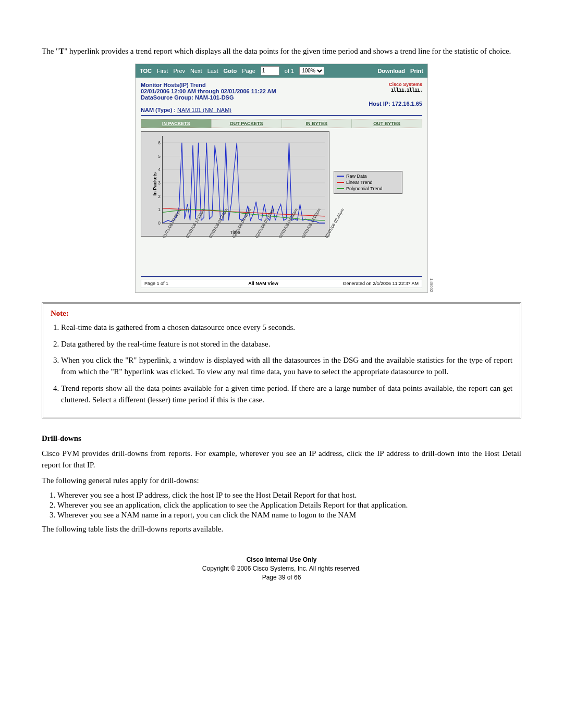 The image size is (563, 728). What do you see at coordinates (368, 189) in the screenshot?
I see `legend-poly: Polynomial Trend` at bounding box center [368, 189].